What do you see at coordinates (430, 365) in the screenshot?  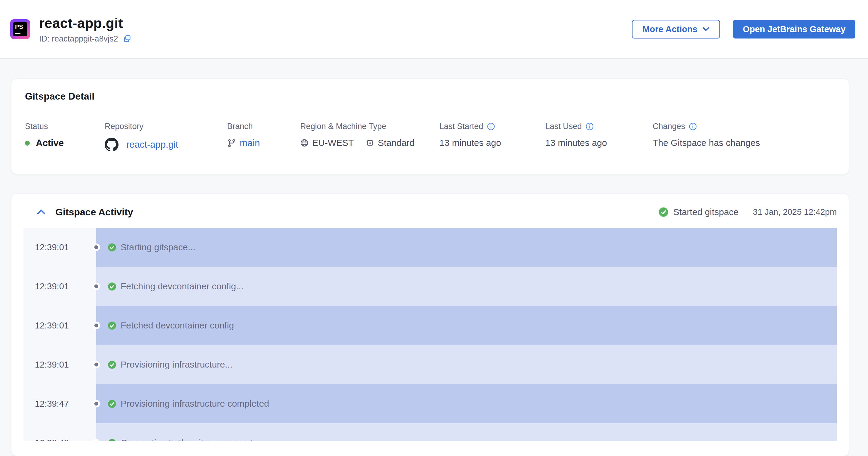 I see `log-row: 12:39:01 Provisioning infrastructure...` at bounding box center [430, 365].